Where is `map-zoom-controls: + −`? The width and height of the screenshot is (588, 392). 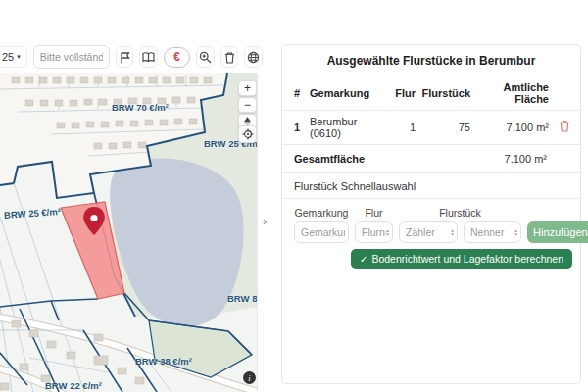
map-zoom-controls: + − is located at coordinates (247, 105).